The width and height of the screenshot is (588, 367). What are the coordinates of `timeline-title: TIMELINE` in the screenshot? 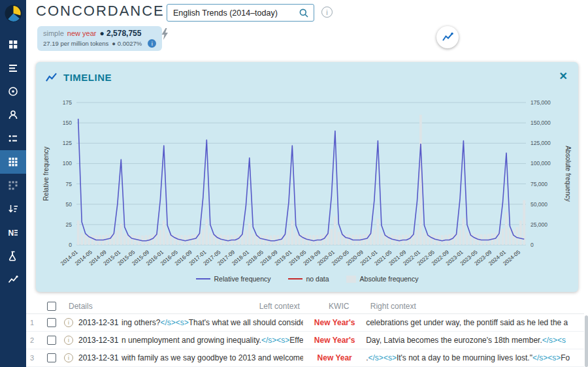 It's located at (88, 77).